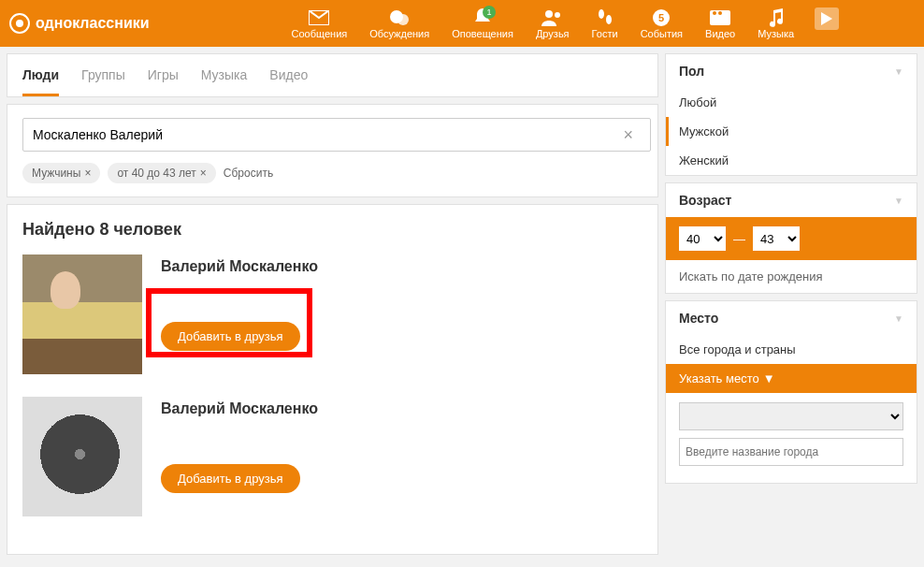 The width and height of the screenshot is (924, 567). Describe the element at coordinates (791, 200) in the screenshot. I see `filter-header: Возраст ▼` at that location.